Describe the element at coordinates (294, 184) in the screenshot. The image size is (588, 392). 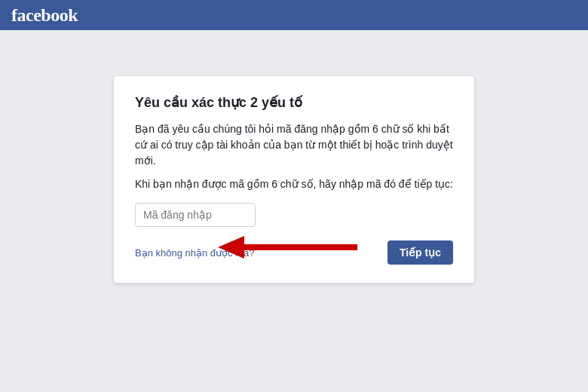
I see `card-instruction: Khi bạn nhận được mã gồm 6 chữ số, hãy n…` at that location.